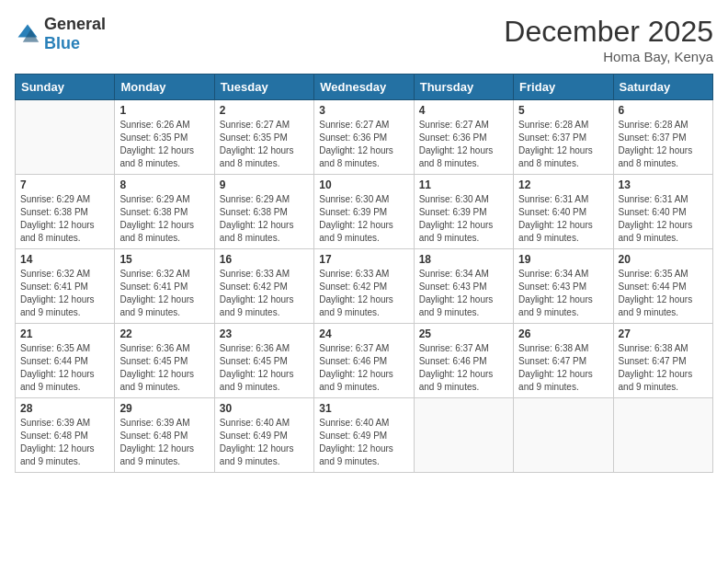 The image size is (728, 563). I want to click on day-info: Sunrise: 6:38 AMSunset: 6:47 PMDaylight:…, so click(664, 368).